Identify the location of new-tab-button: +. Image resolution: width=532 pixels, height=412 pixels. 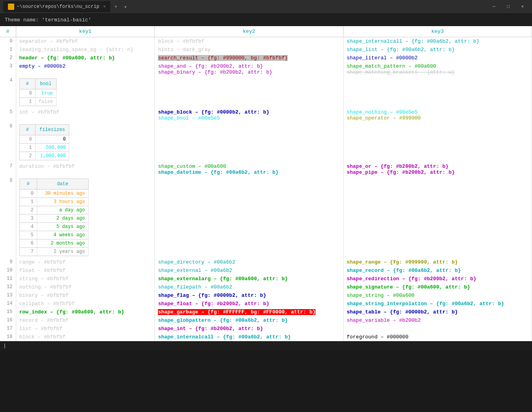
(116, 7).